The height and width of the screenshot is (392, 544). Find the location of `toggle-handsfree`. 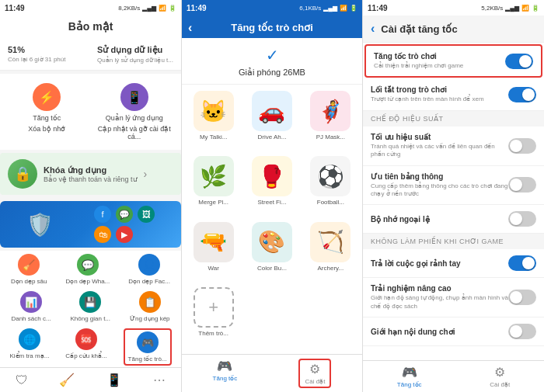

toggle-handsfree is located at coordinates (522, 263).